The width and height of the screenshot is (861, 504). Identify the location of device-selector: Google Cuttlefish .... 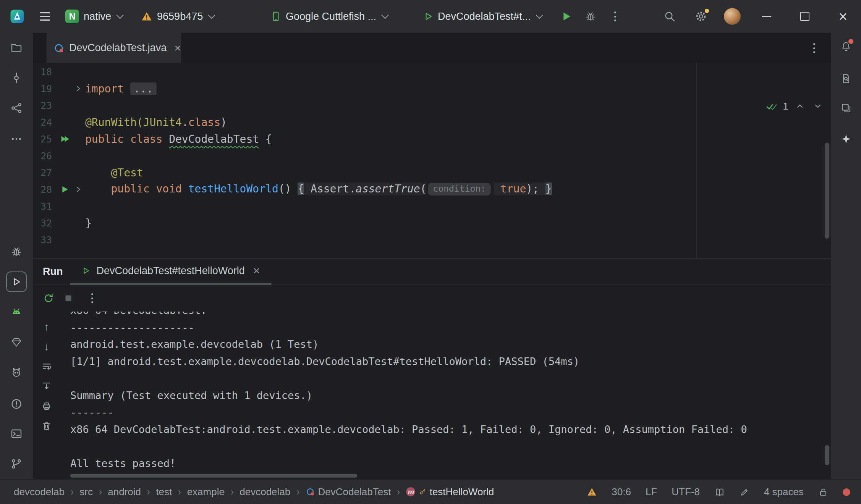
(329, 16).